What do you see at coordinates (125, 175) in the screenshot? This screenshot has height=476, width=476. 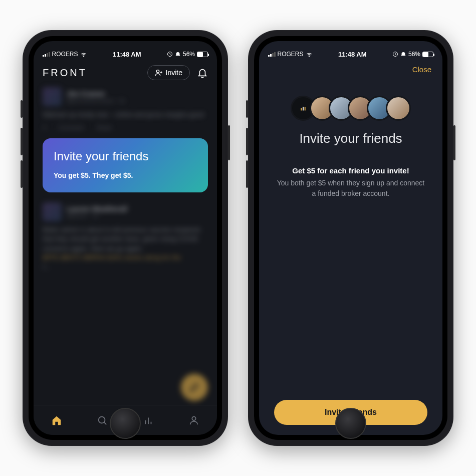 I see `invite-card-sub: You get $5. They get $5.` at bounding box center [125, 175].